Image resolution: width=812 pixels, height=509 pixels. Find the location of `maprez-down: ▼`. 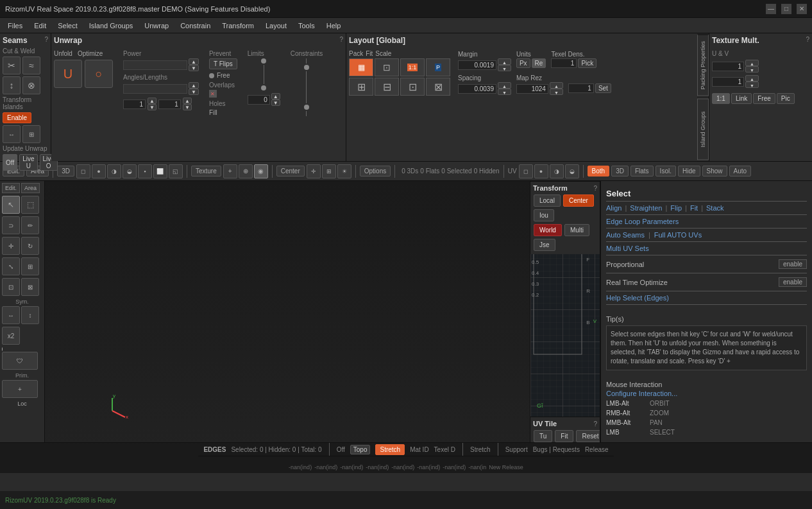

maprez-down: ▼ is located at coordinates (557, 92).